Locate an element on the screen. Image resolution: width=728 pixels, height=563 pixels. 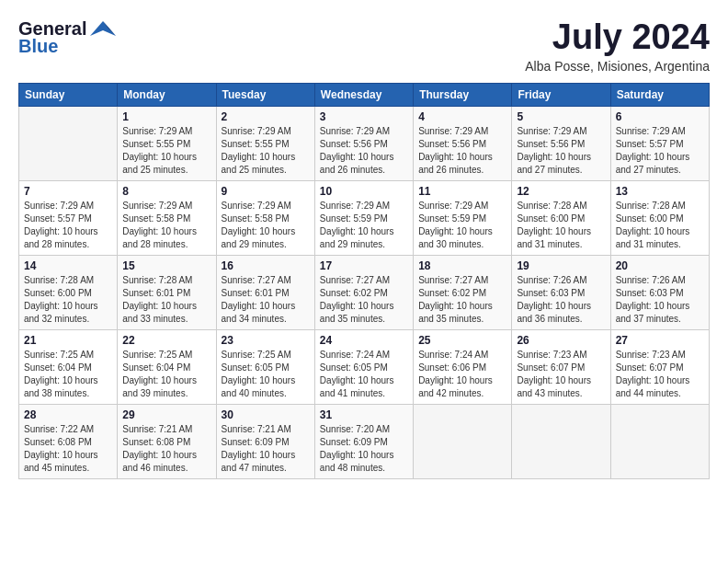
day-number: 12 is located at coordinates (561, 191).